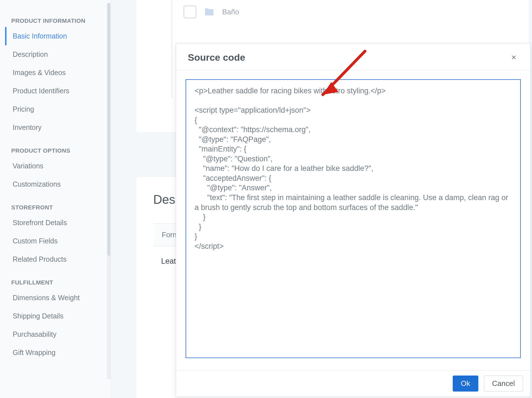 This screenshot has height=398, width=532. What do you see at coordinates (53, 352) in the screenshot?
I see `sidebar-item-gift-wrapping: Gift Wrapping` at bounding box center [53, 352].